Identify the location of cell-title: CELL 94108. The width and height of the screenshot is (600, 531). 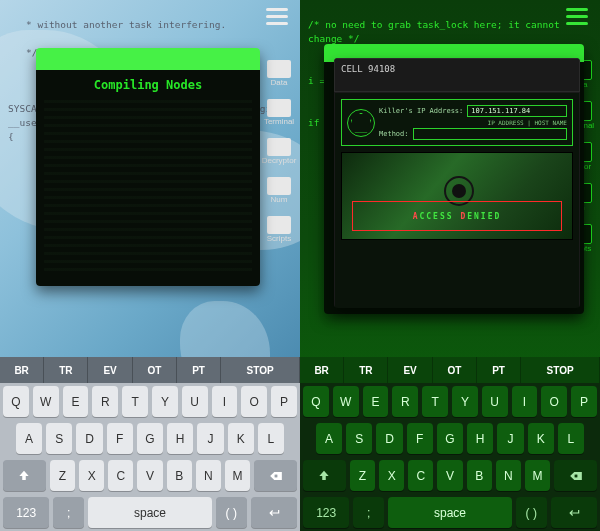
(457, 75).